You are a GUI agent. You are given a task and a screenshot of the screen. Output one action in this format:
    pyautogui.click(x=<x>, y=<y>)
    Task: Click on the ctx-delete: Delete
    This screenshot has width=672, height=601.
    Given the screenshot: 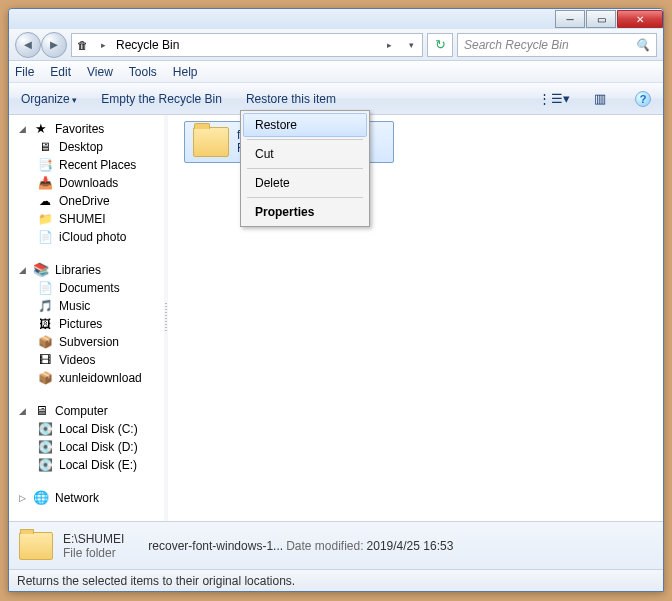 What is the action you would take?
    pyautogui.click(x=305, y=183)
    